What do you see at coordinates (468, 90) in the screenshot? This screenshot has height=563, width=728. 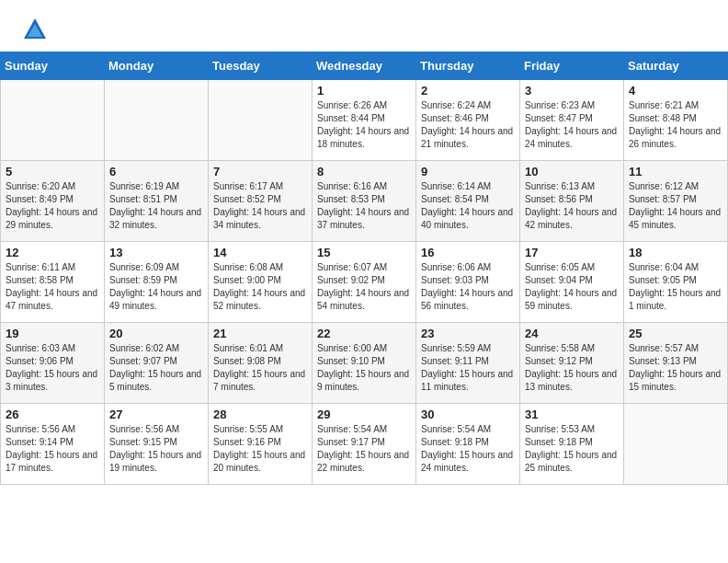 I see `day-number: 2` at bounding box center [468, 90].